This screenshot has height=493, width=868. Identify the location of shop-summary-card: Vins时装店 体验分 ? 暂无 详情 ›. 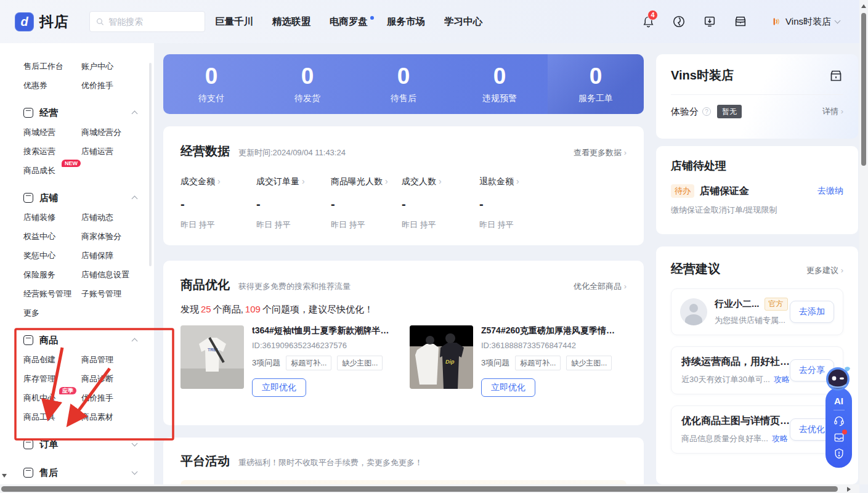
(757, 96).